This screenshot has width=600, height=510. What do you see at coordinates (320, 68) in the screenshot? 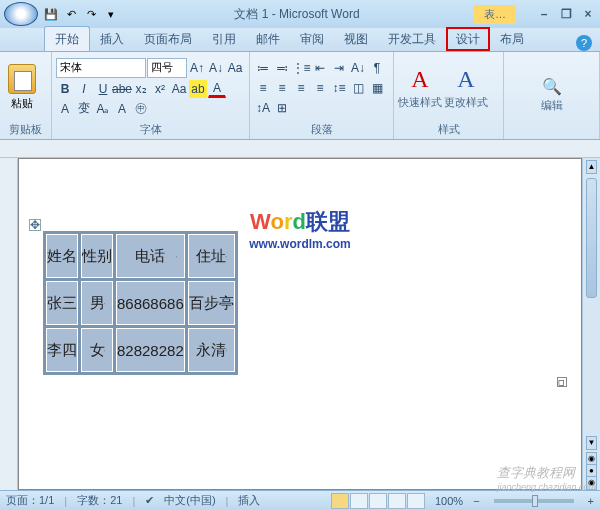
I see `decrease-indent-button: ⇤` at bounding box center [320, 68].